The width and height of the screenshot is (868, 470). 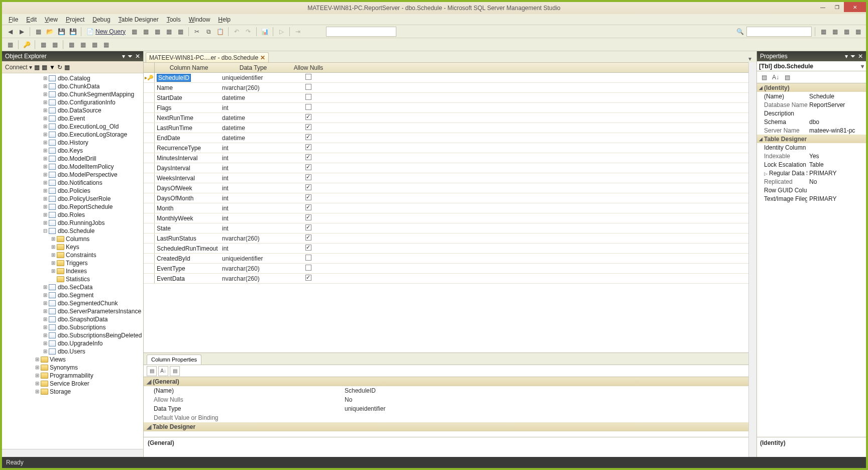 I want to click on object-explorer-header: Object Explorer ▾ ⏷ ✕, so click(x=72, y=56).